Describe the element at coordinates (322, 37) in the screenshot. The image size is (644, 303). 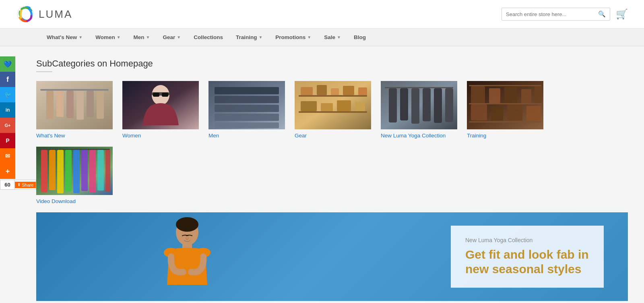
I see `main-navigation: What's New ▼ Women ▼ Men ▼ Gear ▼ Collec…` at that location.